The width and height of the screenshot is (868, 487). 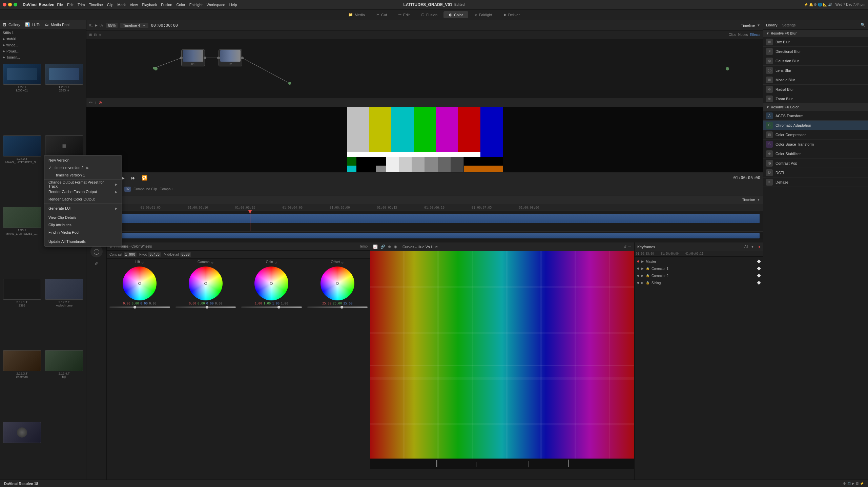 I want to click on gain-reset-icon: ↺, so click(x=276, y=263).